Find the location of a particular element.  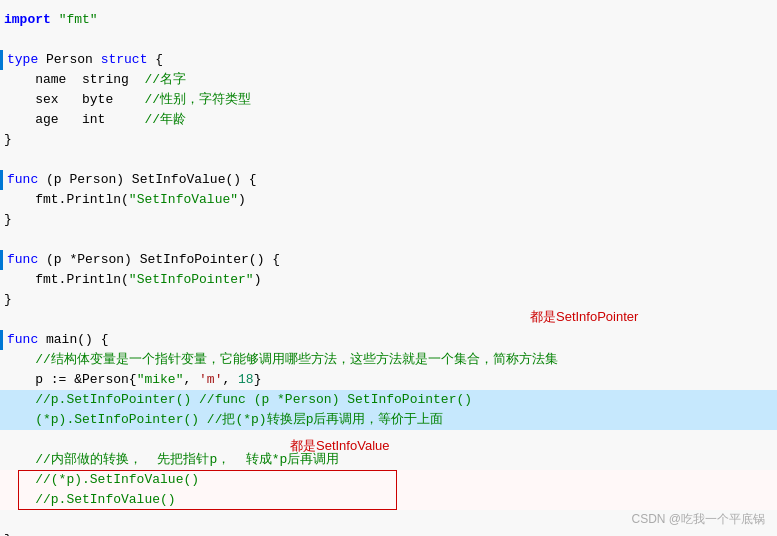

watermark: CSDN @吃我一个平底锅 is located at coordinates (698, 520).